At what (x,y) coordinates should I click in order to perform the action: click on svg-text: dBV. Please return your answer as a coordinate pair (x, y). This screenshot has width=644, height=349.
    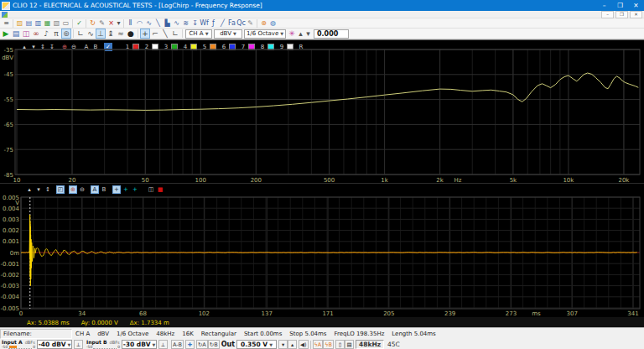
    Looking at the image, I should click on (8, 58).